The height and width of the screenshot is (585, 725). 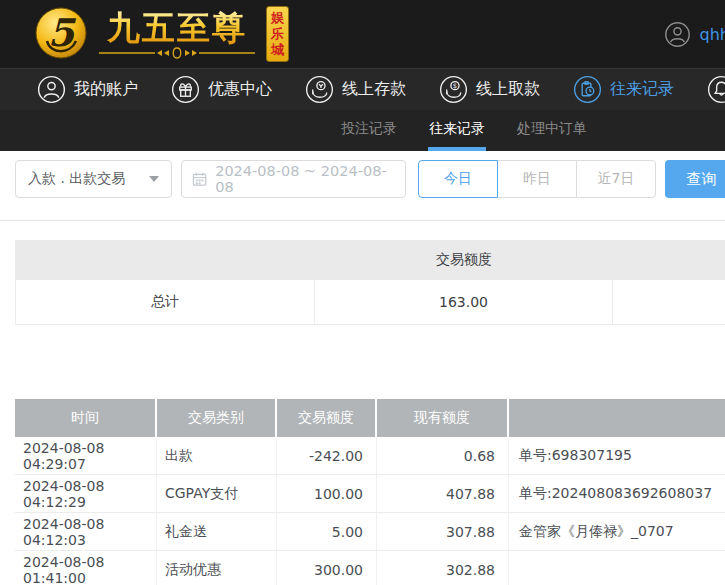 I want to click on row-time: 2024-08-08 04:12:03, so click(x=86, y=532).